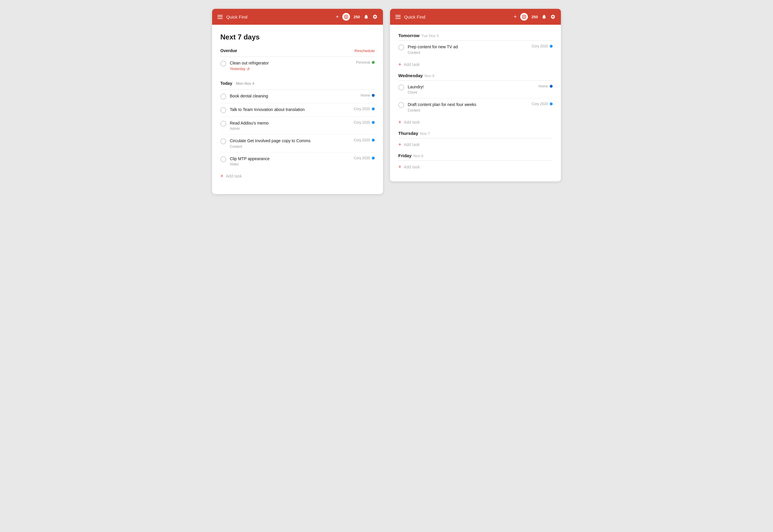 The image size is (773, 532). I want to click on overdue-date-text: Yesterday, so click(237, 69).